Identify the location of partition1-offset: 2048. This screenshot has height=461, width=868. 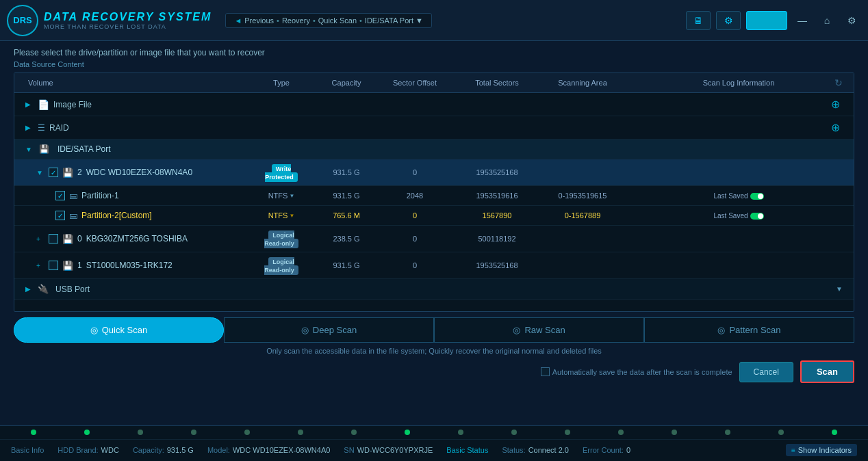
(415, 196).